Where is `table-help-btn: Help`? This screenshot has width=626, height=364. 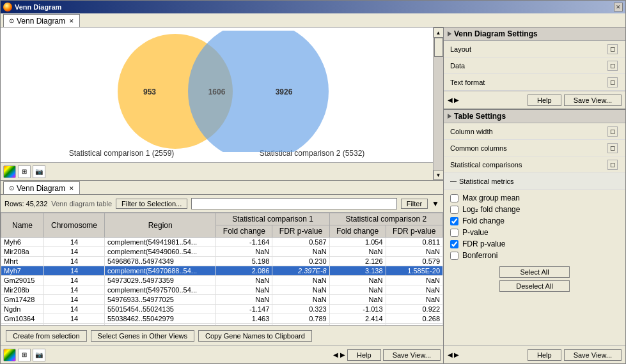 table-help-btn: Help is located at coordinates (545, 355).